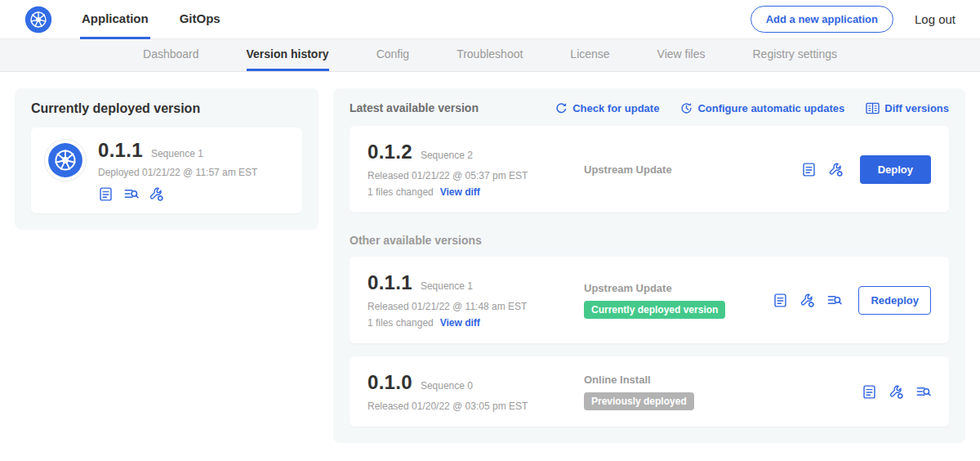 The width and height of the screenshot is (980, 461). Describe the element at coordinates (490, 56) in the screenshot. I see `app-subnav: Dashboard Version history Config Trouble…` at that location.